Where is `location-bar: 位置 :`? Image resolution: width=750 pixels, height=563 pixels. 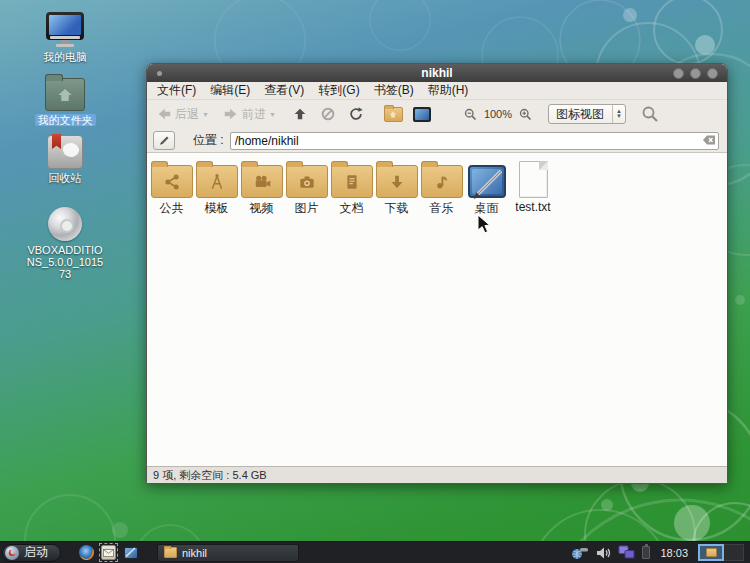 location-bar: 位置 : is located at coordinates (437, 140).